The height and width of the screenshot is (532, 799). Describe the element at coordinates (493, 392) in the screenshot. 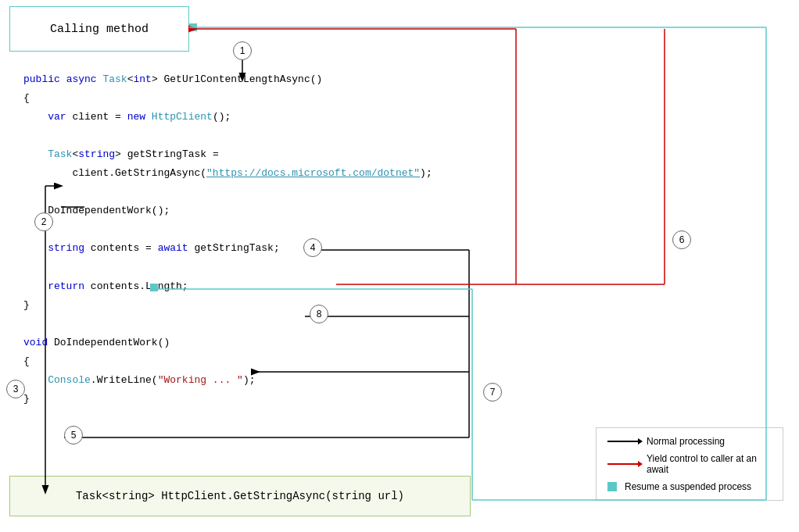

I see `badge-7: 7` at that location.